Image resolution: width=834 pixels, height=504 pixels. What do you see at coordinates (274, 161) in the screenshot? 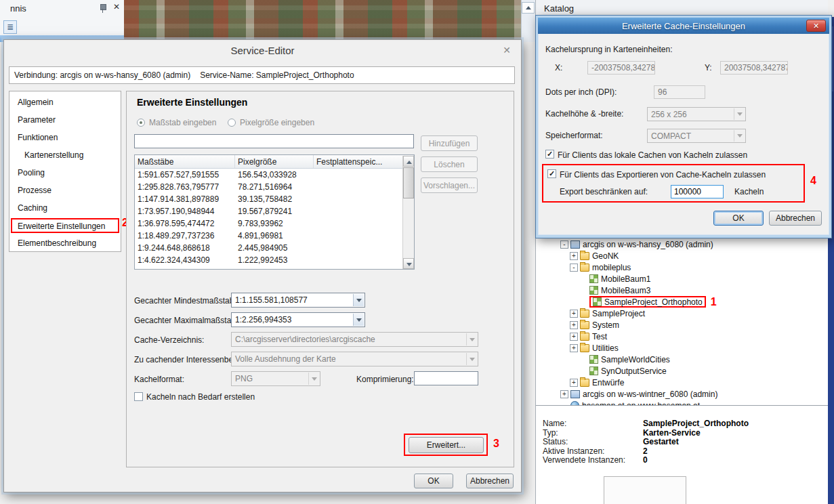
I see `table-column-header: Pixelgröße` at bounding box center [274, 161].